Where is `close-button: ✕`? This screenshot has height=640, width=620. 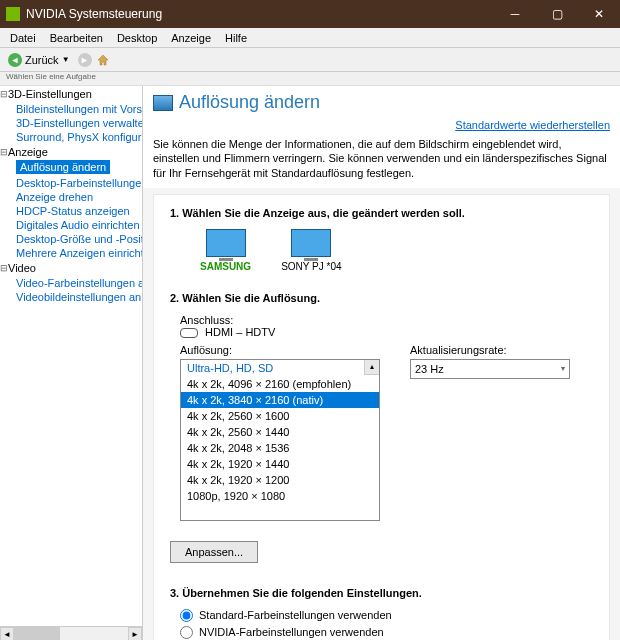 close-button: ✕ is located at coordinates (599, 14).